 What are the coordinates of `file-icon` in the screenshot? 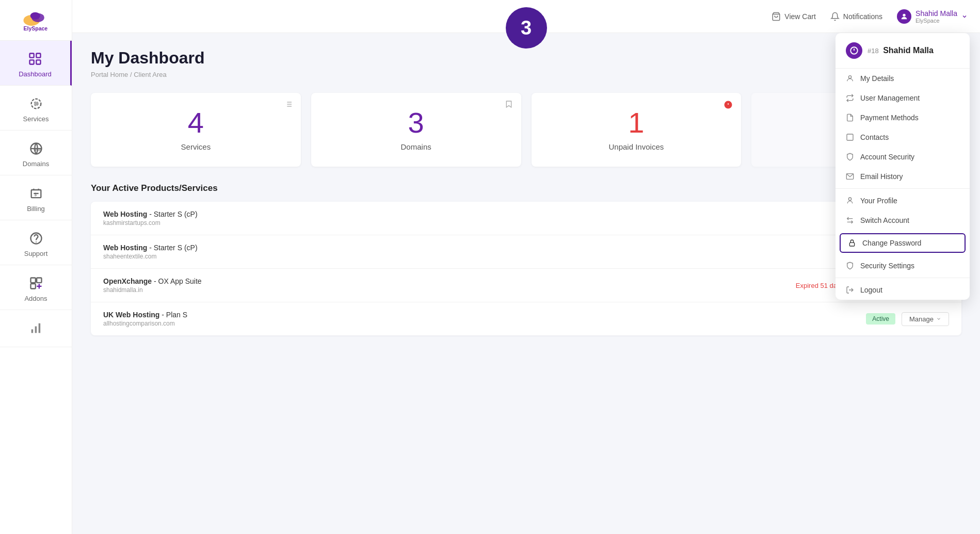 It's located at (850, 118).